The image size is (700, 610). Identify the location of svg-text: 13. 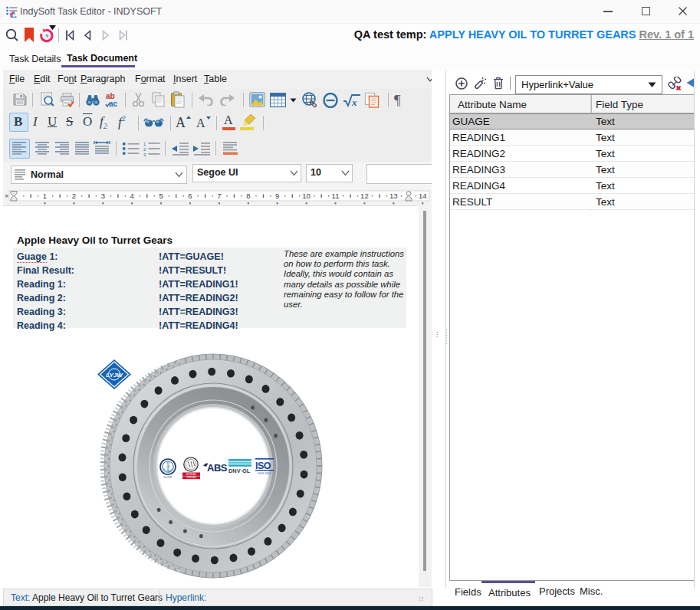
(394, 196).